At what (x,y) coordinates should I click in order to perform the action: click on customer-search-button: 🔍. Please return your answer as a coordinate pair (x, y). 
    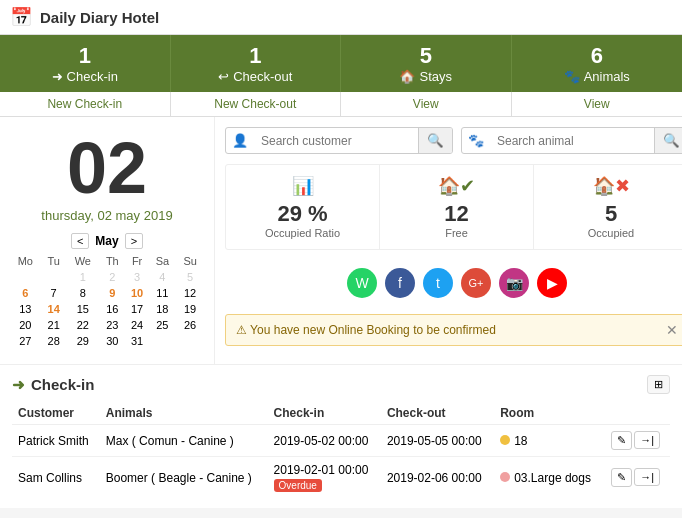
    Looking at the image, I should click on (435, 140).